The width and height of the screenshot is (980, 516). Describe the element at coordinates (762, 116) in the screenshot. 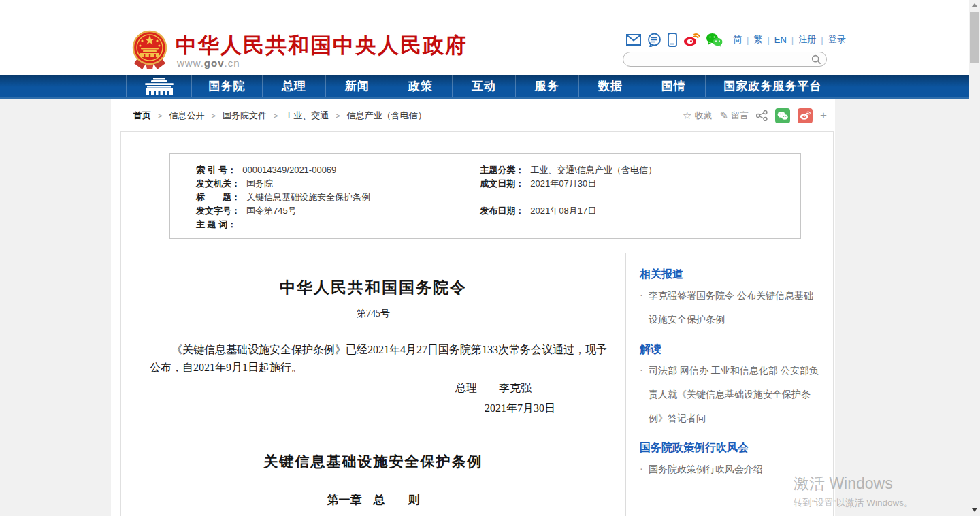

I see `share-icon` at that location.